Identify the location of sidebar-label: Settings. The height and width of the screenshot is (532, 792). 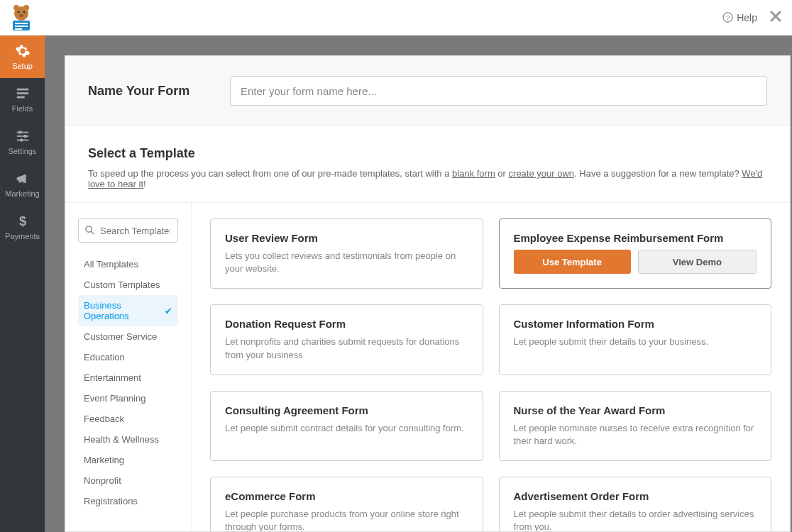
(23, 151).